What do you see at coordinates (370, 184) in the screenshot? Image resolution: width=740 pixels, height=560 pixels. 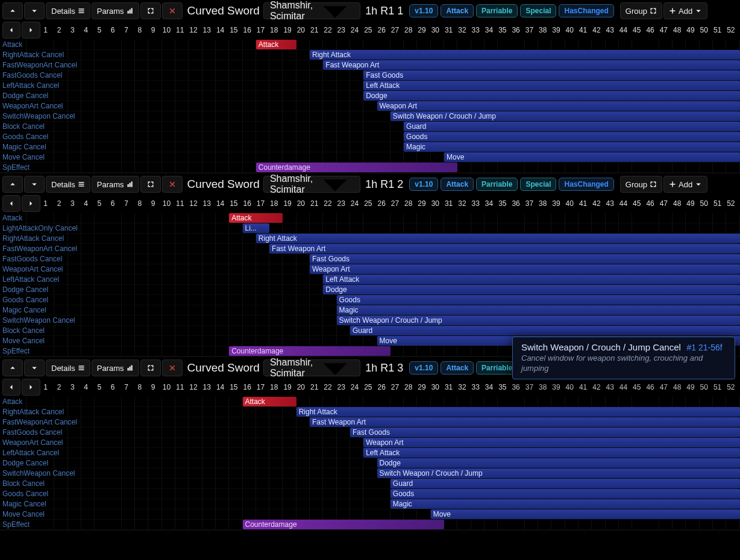 I see `panel-toolbar: Details Params Curved Sword Shamshir, Sc…` at bounding box center [370, 184].